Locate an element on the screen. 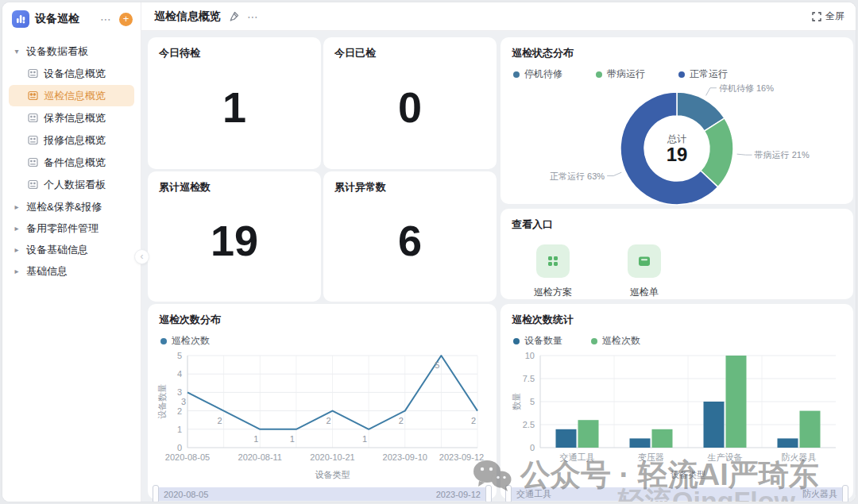 The width and height of the screenshot is (858, 504). legend-item: 设备数量 is located at coordinates (538, 341).